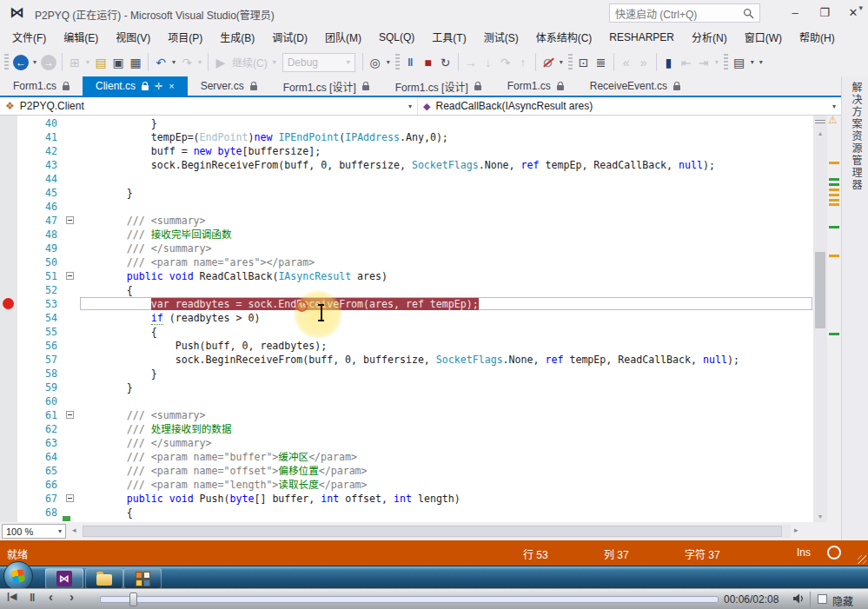 The width and height of the screenshot is (868, 609). Describe the element at coordinates (407, 193) in the screenshot. I see `code-line: 45 }` at that location.